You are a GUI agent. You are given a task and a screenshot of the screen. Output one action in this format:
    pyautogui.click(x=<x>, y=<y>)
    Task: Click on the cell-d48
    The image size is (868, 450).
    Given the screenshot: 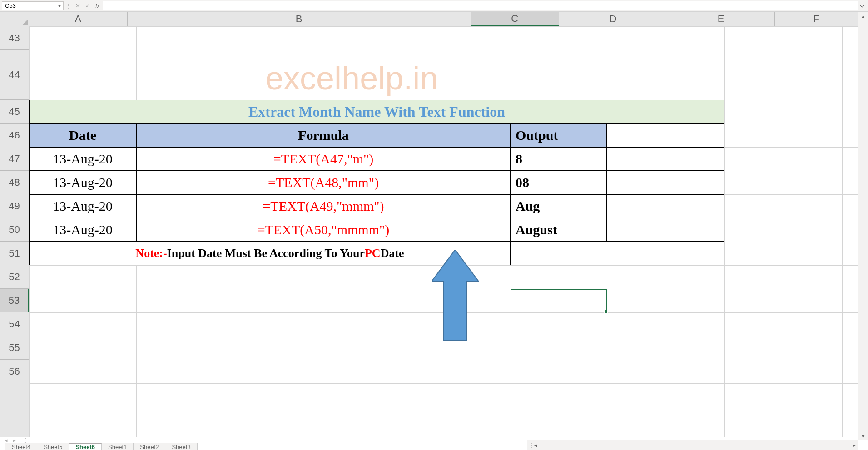 What is the action you would take?
    pyautogui.click(x=666, y=183)
    